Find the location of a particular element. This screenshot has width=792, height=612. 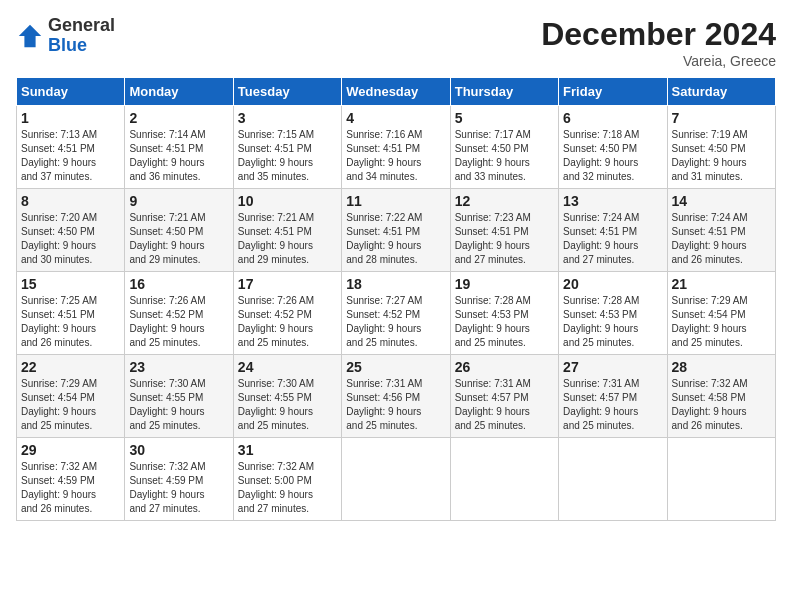

calendar-day-cell: 23Sunrise: 7:30 AM Sunset: 4:55 PM Dayli… is located at coordinates (179, 396).